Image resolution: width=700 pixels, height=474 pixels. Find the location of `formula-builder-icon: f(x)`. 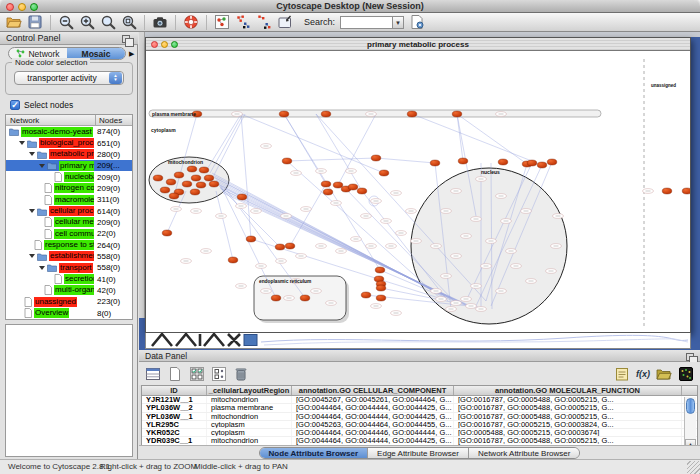

formula-builder-icon: f(x) is located at coordinates (643, 374).